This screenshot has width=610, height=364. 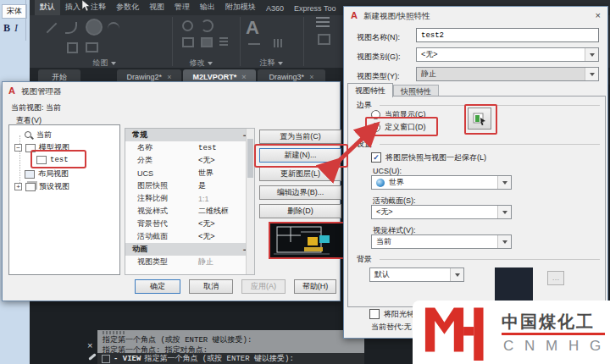 What do you see at coordinates (480, 119) in the screenshot?
I see `pick-window-button` at bounding box center [480, 119].